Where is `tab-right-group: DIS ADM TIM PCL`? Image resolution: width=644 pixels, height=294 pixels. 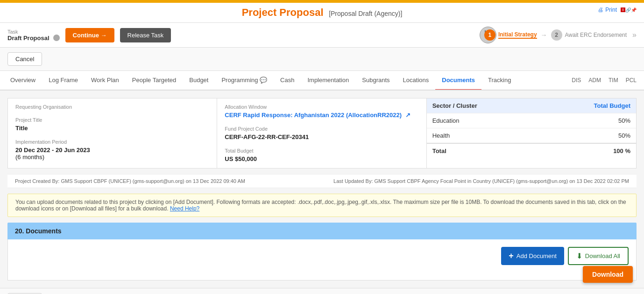 tab-right-group: DIS ADM TIM PCL is located at coordinates (604, 80).